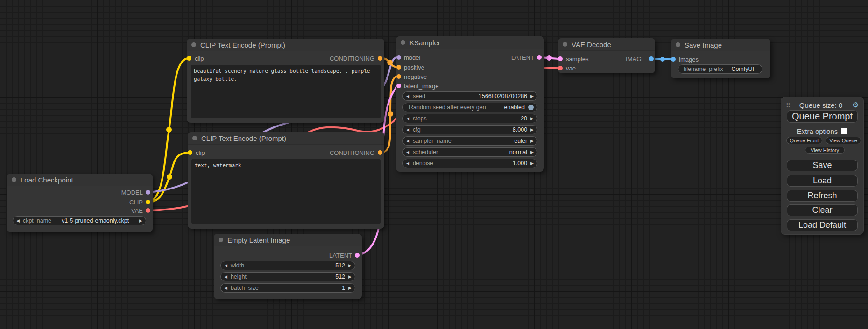  What do you see at coordinates (399, 86) in the screenshot?
I see `input-port-latent-image` at bounding box center [399, 86].